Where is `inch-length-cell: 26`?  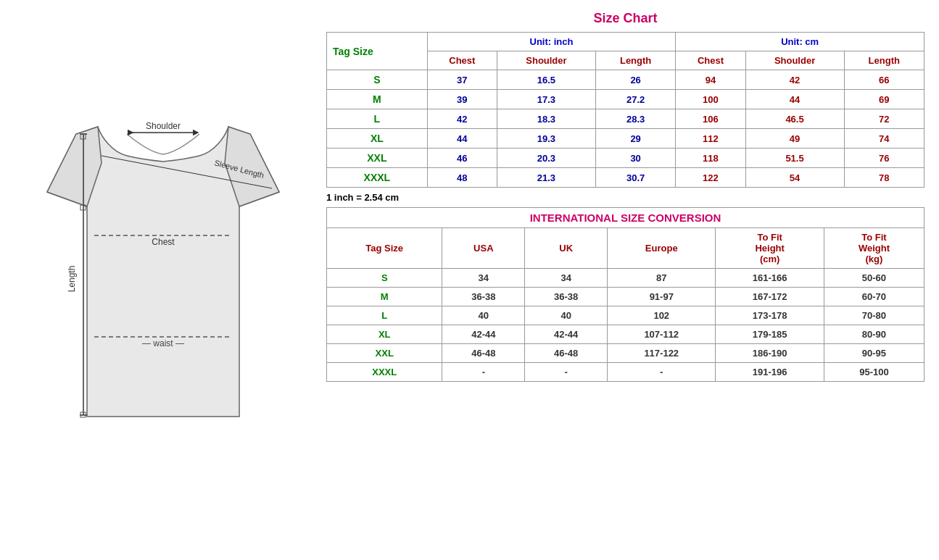
inch-length-cell: 26 is located at coordinates (635, 80).